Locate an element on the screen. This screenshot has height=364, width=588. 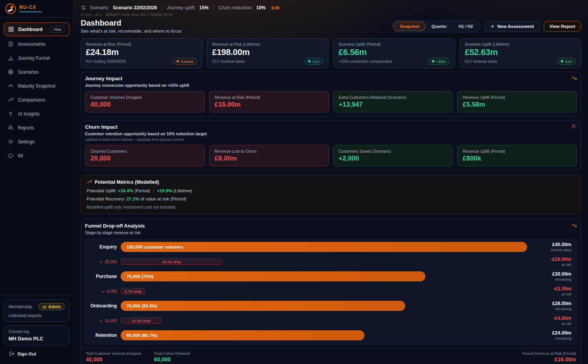
funnel-stat-revenue-at-risk: Funnel Revenue at Risk (Period) £16.00m is located at coordinates (549, 357).